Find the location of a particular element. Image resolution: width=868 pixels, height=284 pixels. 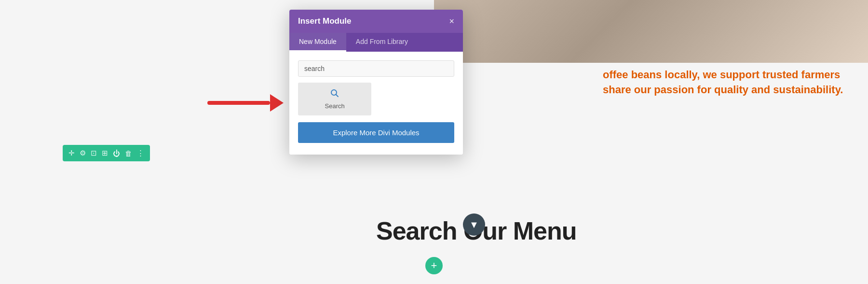

insert-module-modal: Insert Module × New Module Add From Libr… is located at coordinates (376, 82).